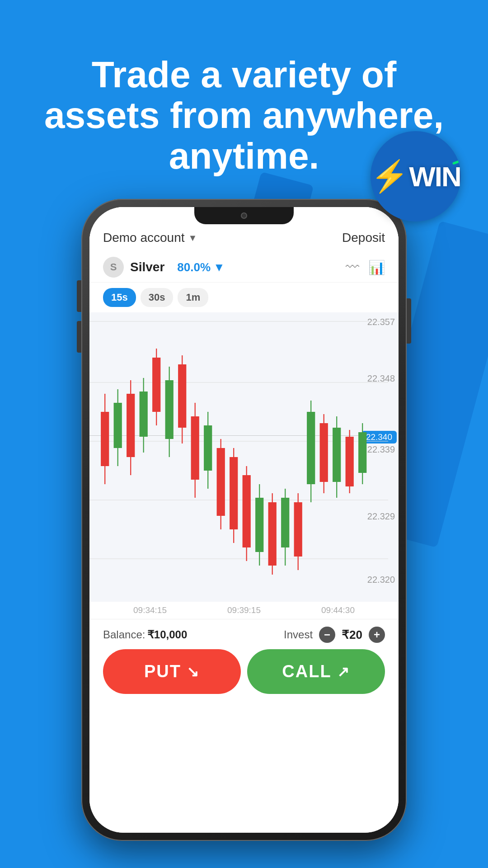  I want to click on invest-label: Invest, so click(298, 635).